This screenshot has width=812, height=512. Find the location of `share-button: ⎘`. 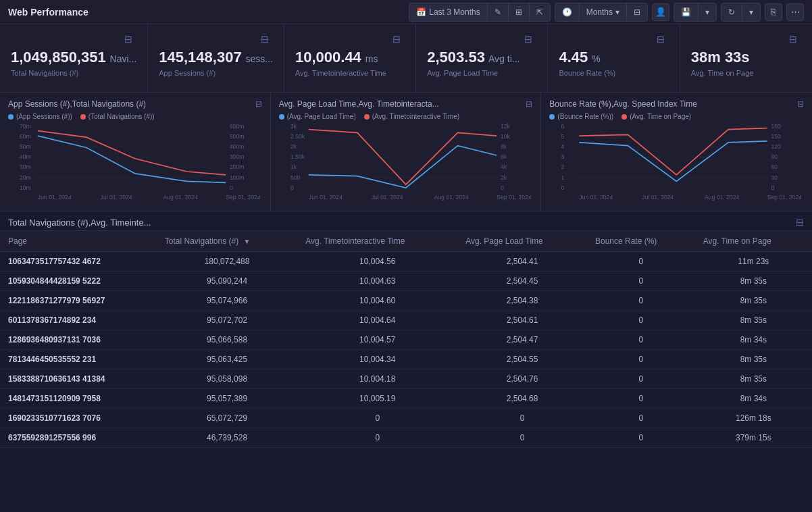

share-button: ⎘ is located at coordinates (773, 12).